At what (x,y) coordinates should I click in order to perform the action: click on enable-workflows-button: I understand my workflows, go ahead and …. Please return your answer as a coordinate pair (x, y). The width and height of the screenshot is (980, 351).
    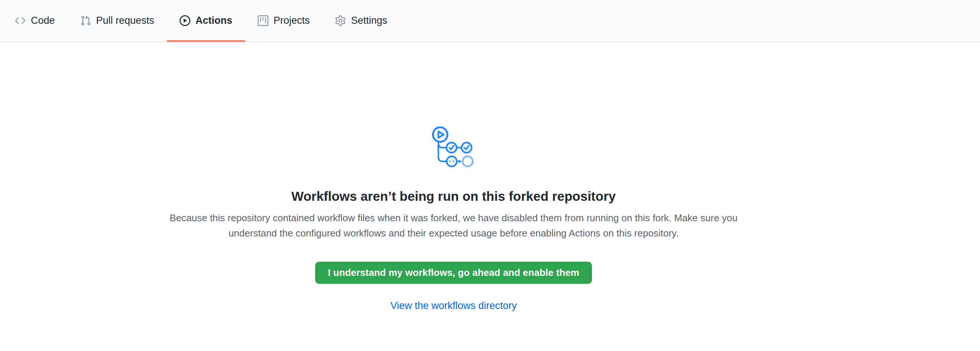
    Looking at the image, I should click on (453, 273).